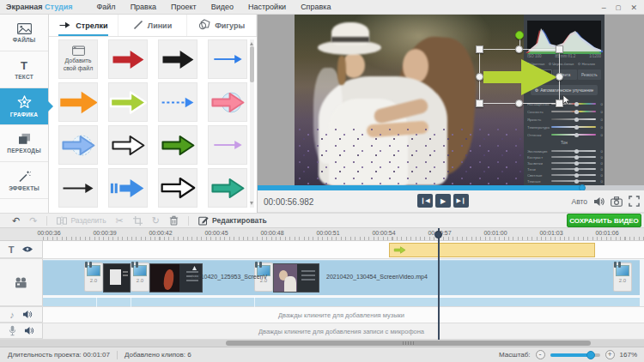 This screenshot has height=362, width=644. What do you see at coordinates (29, 331) in the screenshot?
I see `mic-volume-icon` at bounding box center [29, 331].